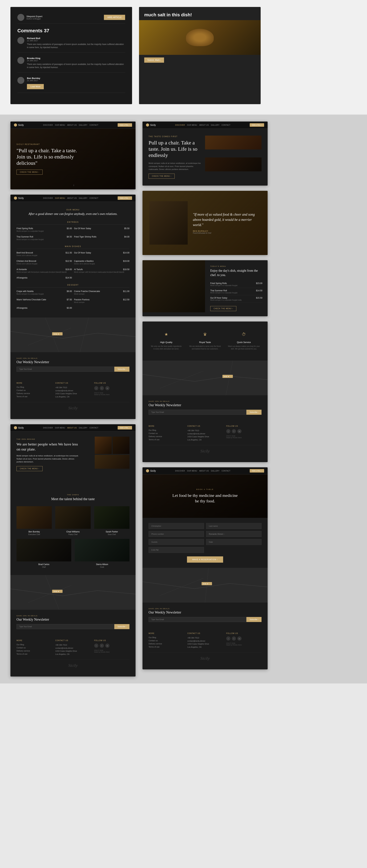 The height and width of the screenshot is (868, 367). What do you see at coordinates (244, 644) in the screenshot?
I see `footer-copy: 2016 © SicilyMade by Rovela Store` at bounding box center [244, 644].